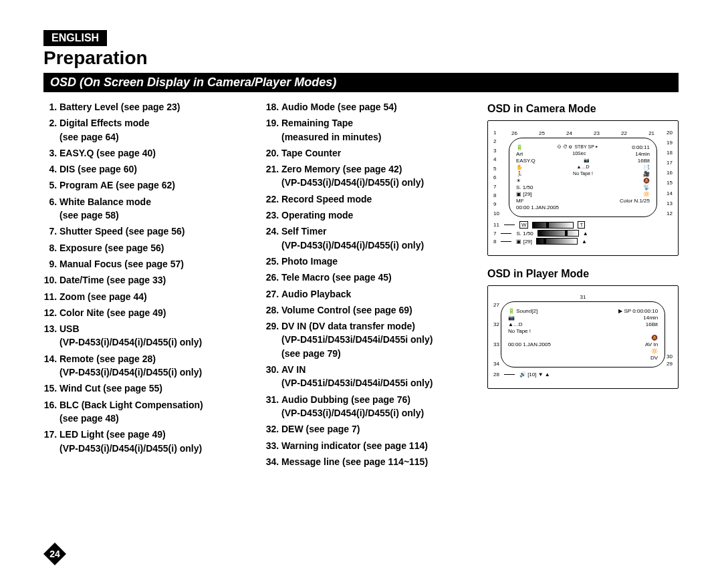 Image resolution: width=722 pixels, height=588 pixels. What do you see at coordinates (377, 215) in the screenshot?
I see `osd-list-item: Operating mode` at bounding box center [377, 215].